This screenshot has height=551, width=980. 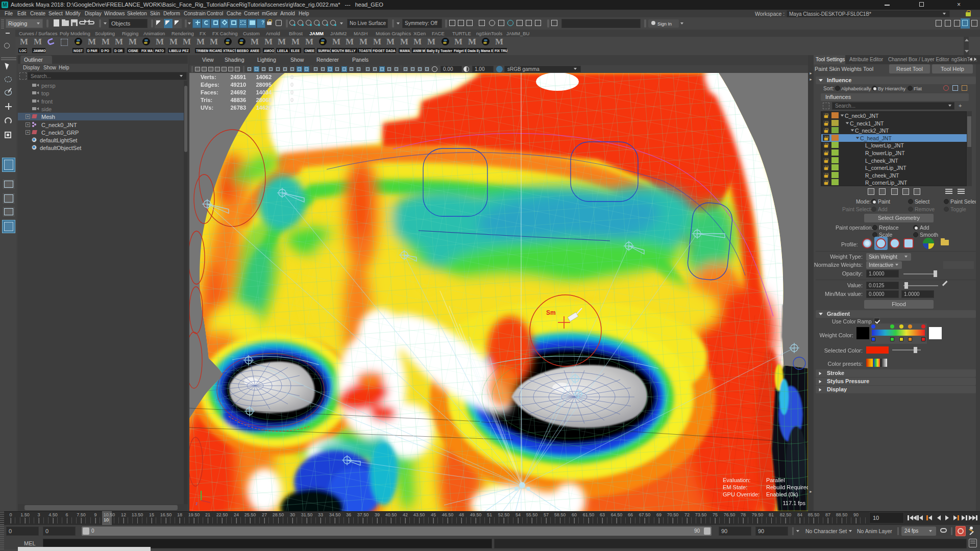 What do you see at coordinates (263, 108) in the screenshot?
I see `svg-text: 14629` at bounding box center [263, 108].